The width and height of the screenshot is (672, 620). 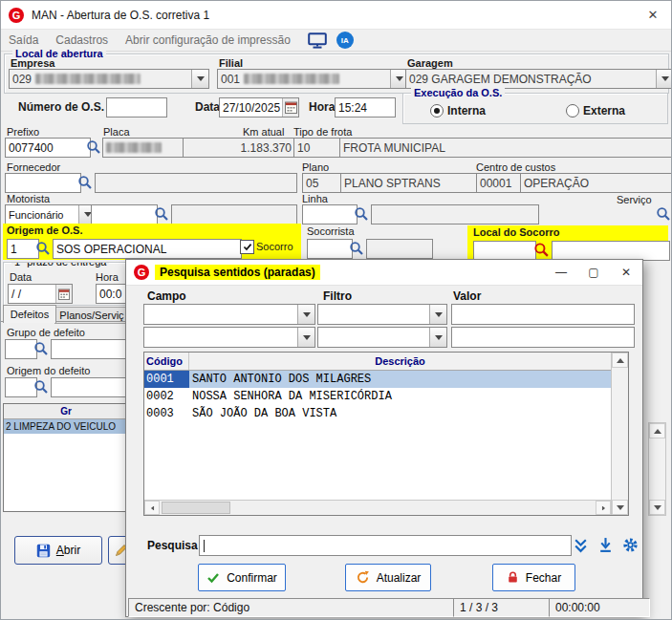 What do you see at coordinates (120, 15) in the screenshot?
I see `window-title: MAN - Abertura de O.S. corretiva 1` at bounding box center [120, 15].